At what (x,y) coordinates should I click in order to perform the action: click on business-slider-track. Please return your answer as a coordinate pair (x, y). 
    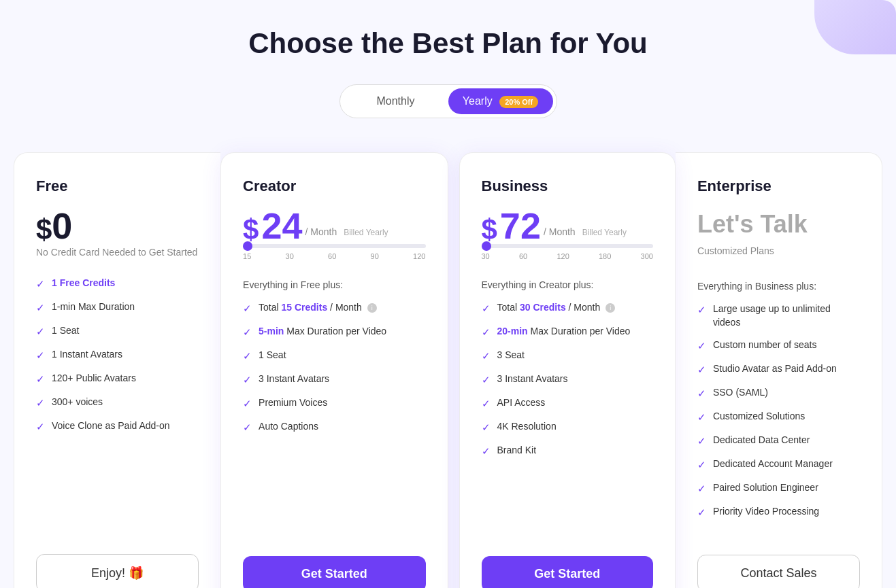
    Looking at the image, I should click on (567, 246).